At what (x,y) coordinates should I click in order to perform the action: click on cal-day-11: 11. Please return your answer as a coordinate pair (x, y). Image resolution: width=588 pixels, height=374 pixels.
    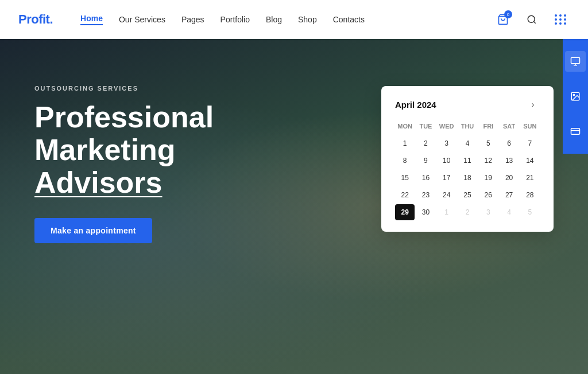
    Looking at the image, I should click on (467, 161).